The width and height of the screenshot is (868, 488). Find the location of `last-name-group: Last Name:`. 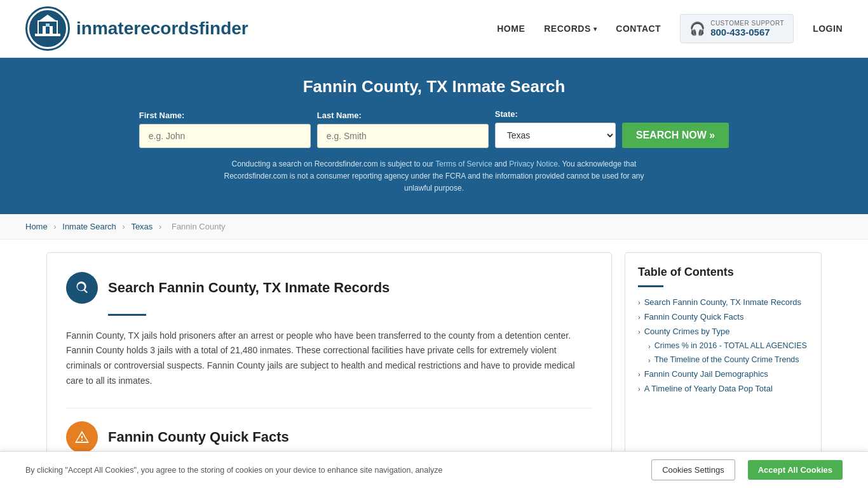

last-name-group: Last Name: is located at coordinates (403, 130).